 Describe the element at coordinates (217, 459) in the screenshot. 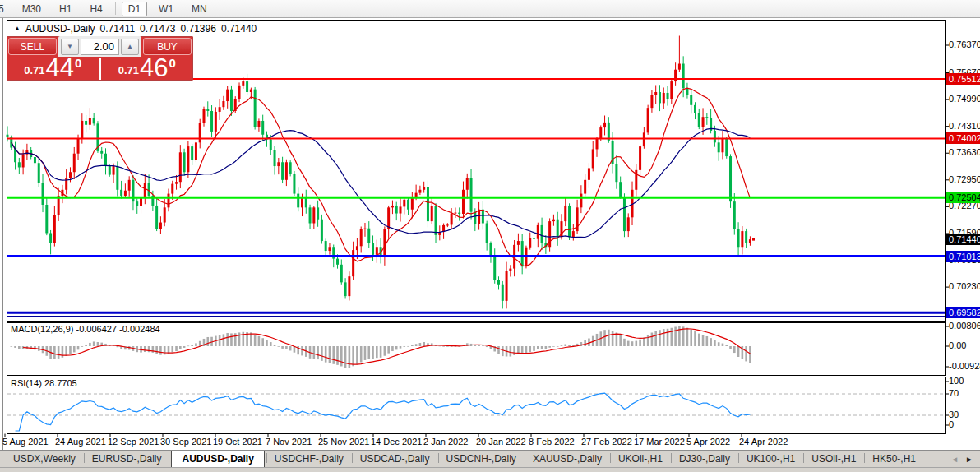

I see `tab-audusd-daily: AUDUSD-,Daily` at that location.